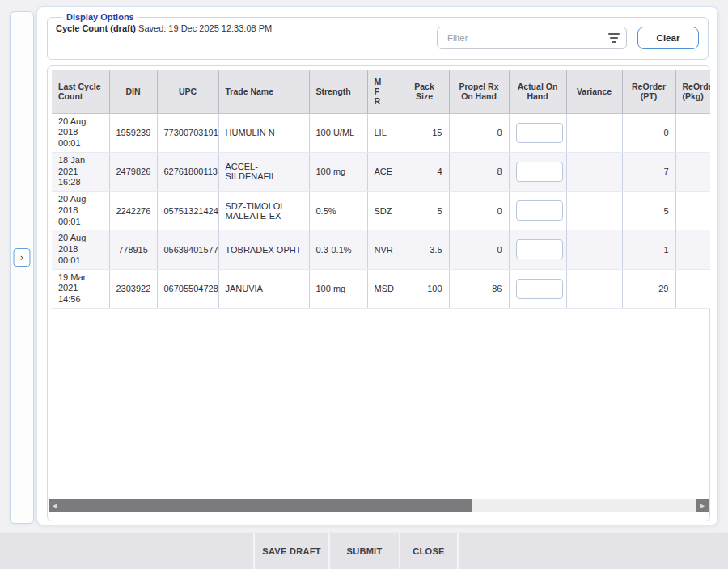  What do you see at coordinates (479, 289) in the screenshot?
I see `cell-propel-rx-on-hand: 86` at bounding box center [479, 289].